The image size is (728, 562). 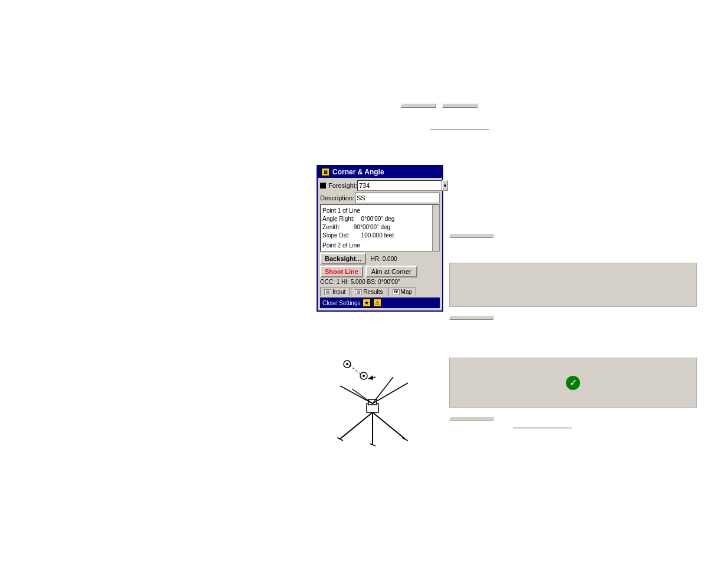 What do you see at coordinates (380, 211) in the screenshot?
I see `point1-label: Point 1 of Line` at bounding box center [380, 211].